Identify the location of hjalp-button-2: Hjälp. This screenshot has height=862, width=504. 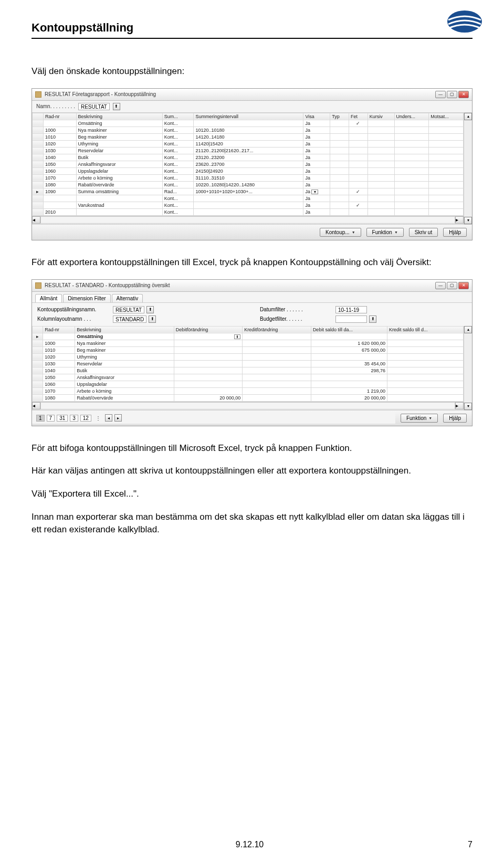
(455, 418).